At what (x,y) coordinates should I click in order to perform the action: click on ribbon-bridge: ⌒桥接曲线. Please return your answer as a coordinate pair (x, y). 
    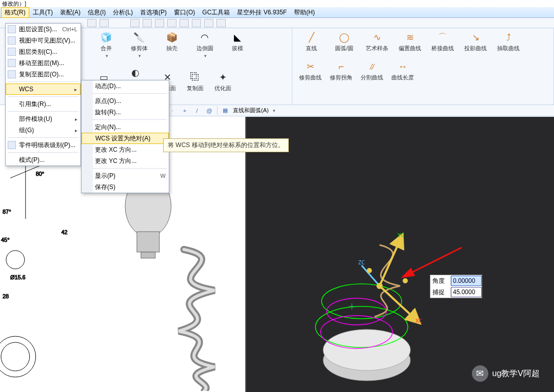
    Looking at the image, I should click on (443, 42).